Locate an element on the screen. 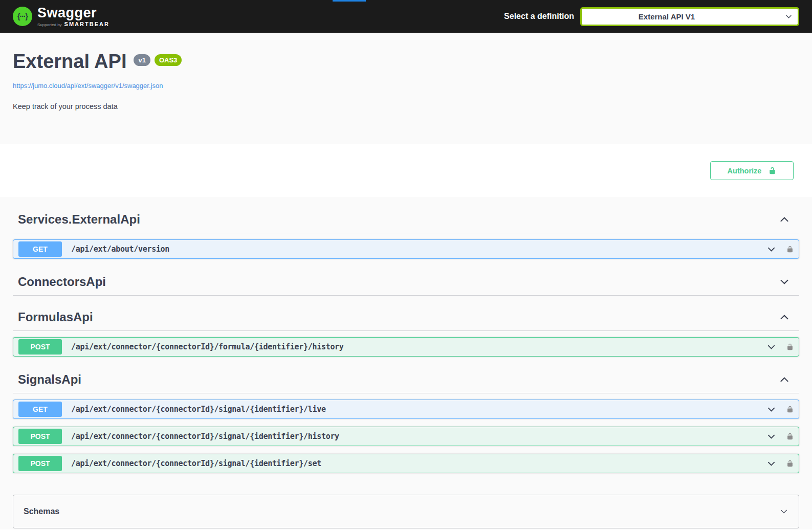  oas3-badge: OAS3 is located at coordinates (168, 60).